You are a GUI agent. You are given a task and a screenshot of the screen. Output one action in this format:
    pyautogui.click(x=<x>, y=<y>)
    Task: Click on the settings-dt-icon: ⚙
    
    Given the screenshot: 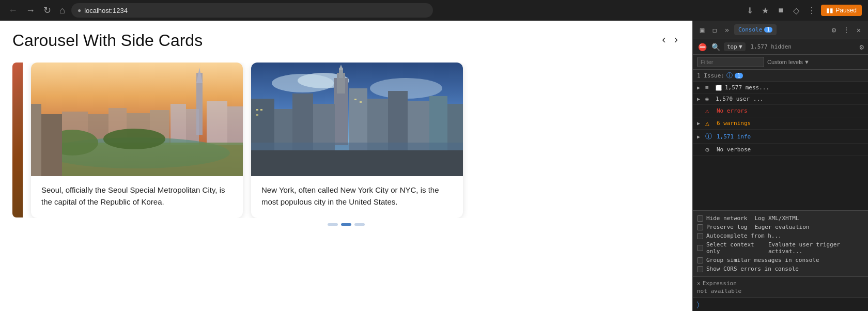 What is the action you would take?
    pyautogui.click(x=834, y=30)
    